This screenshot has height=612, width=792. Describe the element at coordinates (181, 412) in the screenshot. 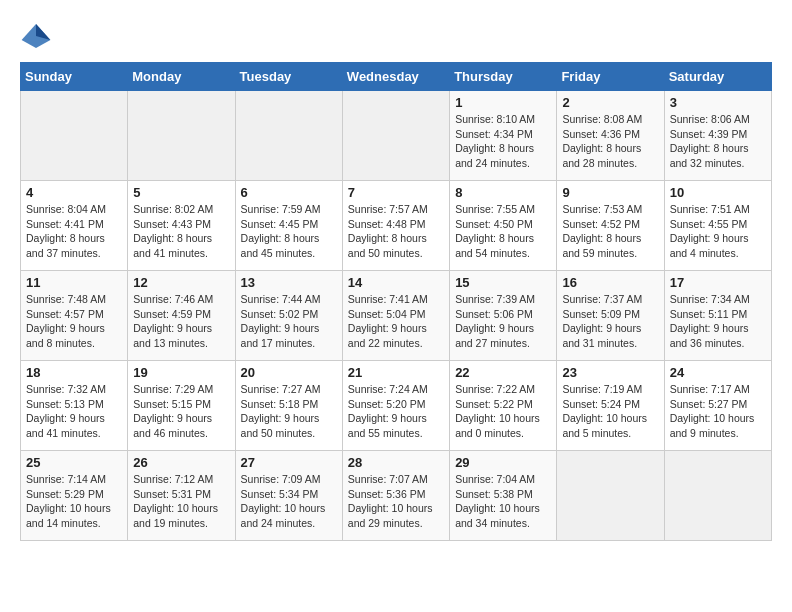

I see `day-info: Sunrise: 7:29 AMSunset: 5:15 PMDaylight:…` at that location.